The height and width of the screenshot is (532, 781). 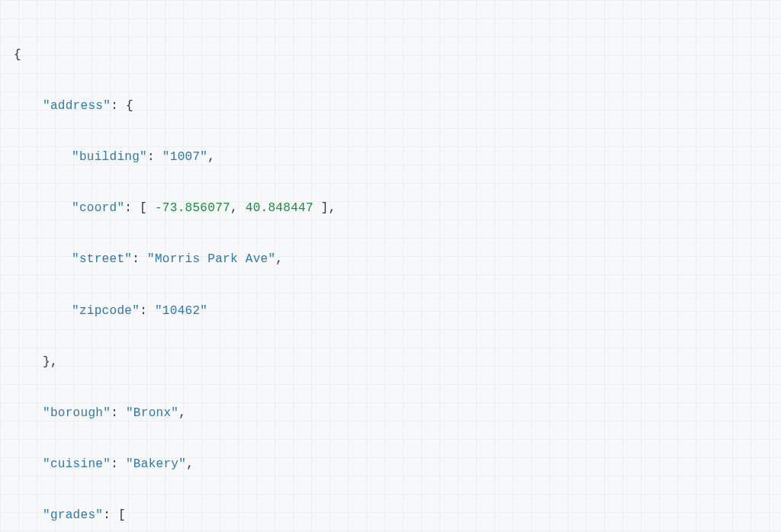 I want to click on json-key-street: "street", so click(x=102, y=259).